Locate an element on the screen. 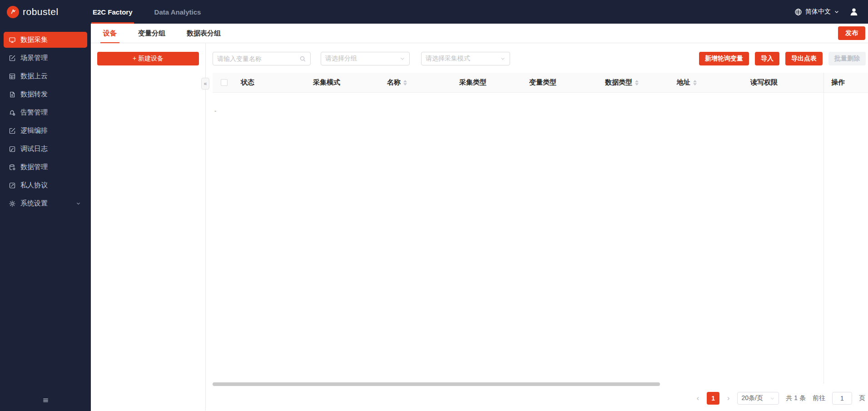 Image resolution: width=868 pixels, height=411 pixels. top-nav: E2C Factory Data Analytics is located at coordinates (147, 12).